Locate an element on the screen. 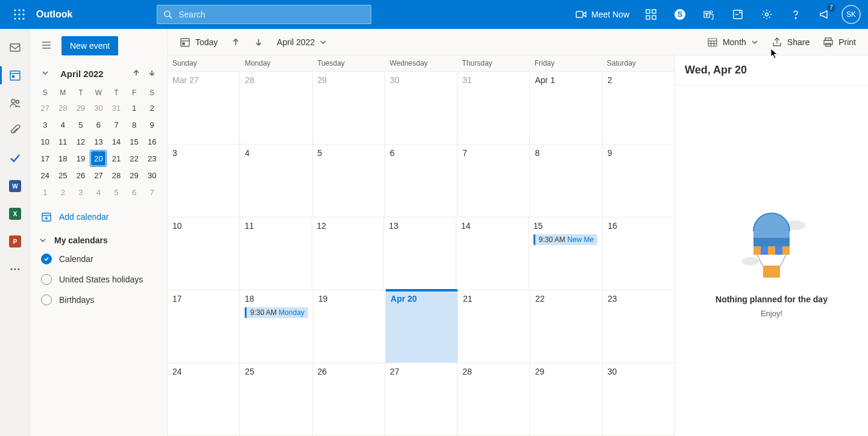  print-button: Print is located at coordinates (839, 42).